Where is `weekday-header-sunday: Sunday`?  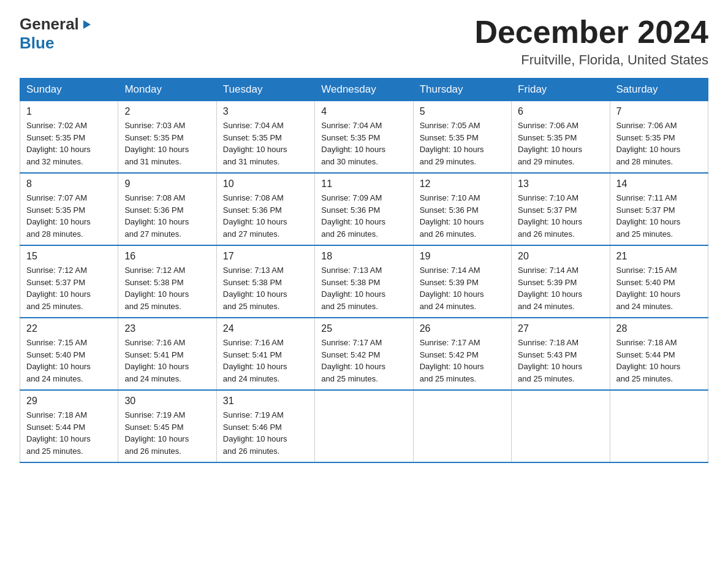
weekday-header-sunday: Sunday is located at coordinates (69, 90).